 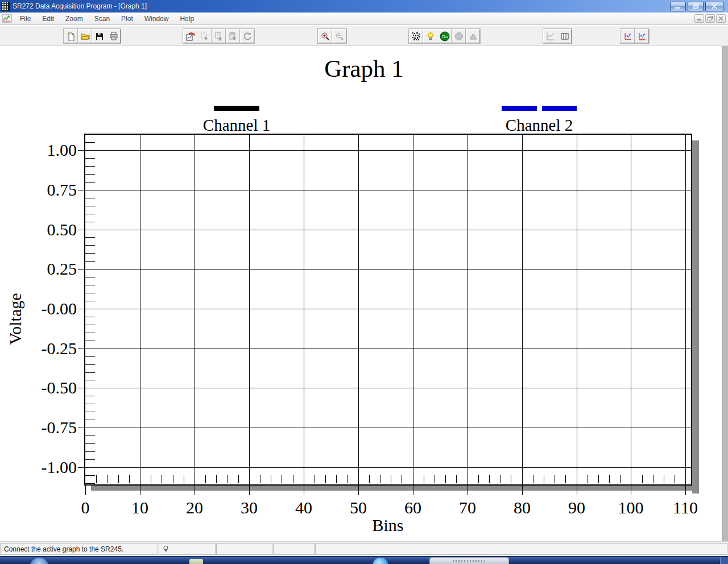 What do you see at coordinates (469, 561) in the screenshot?
I see `taskbar-language-bar` at bounding box center [469, 561].